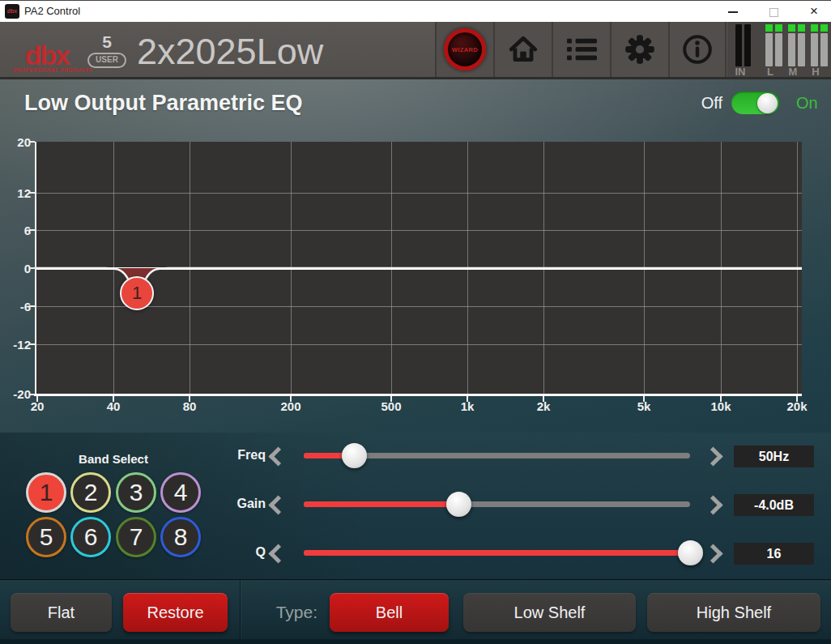  What do you see at coordinates (523, 49) in the screenshot?
I see `home-icon` at bounding box center [523, 49].